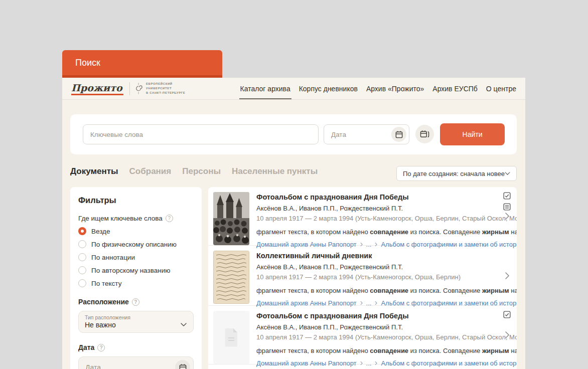 The width and height of the screenshot is (588, 369). What do you see at coordinates (136, 347) in the screenshot?
I see `date-filter-label: Дата ?` at bounding box center [136, 347].